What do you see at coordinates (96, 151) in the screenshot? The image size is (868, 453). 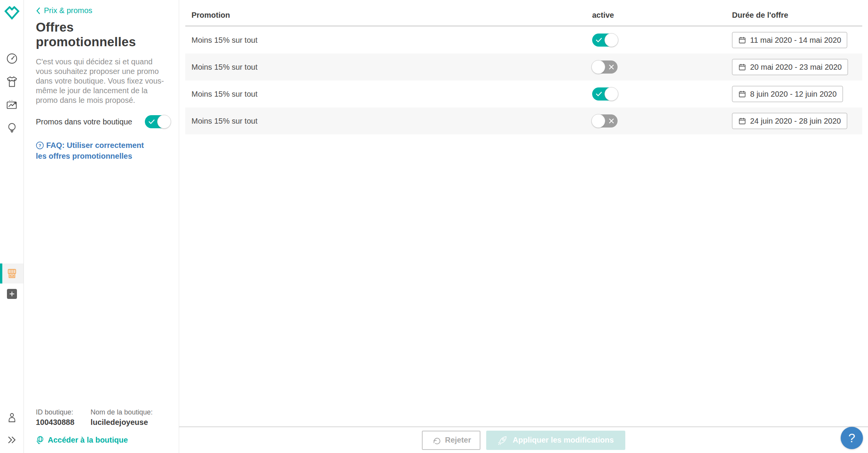 I see `faq-link: ? FAQ: Utiliser correctement les offres …` at bounding box center [96, 151].